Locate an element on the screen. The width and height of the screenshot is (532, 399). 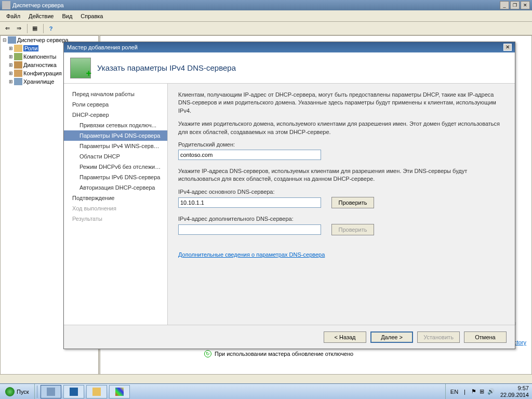
nav-results: Результаты is located at coordinates (115, 219).